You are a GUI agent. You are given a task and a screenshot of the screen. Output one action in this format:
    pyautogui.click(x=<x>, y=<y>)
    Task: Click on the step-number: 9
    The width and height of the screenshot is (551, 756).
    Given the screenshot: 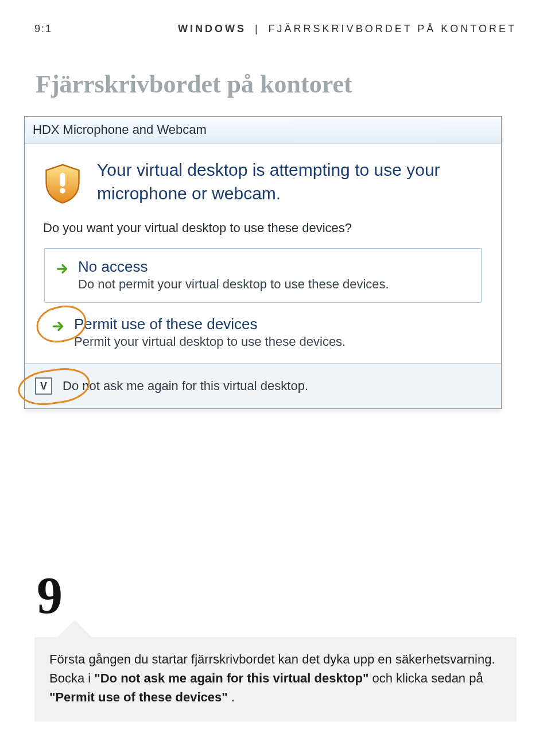 What is the action you would take?
    pyautogui.click(x=277, y=596)
    